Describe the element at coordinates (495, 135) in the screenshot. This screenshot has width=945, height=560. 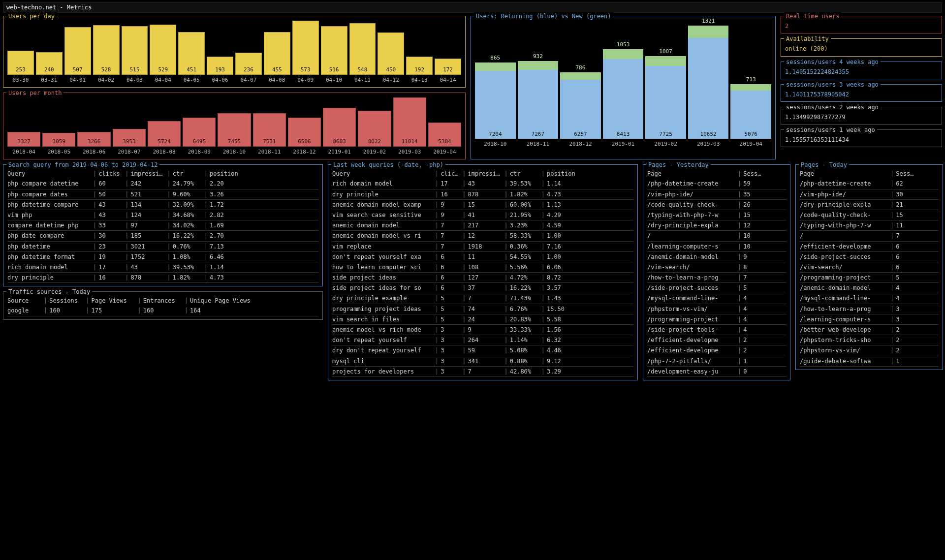
I see `bar-value-returning: 7204` at that location.